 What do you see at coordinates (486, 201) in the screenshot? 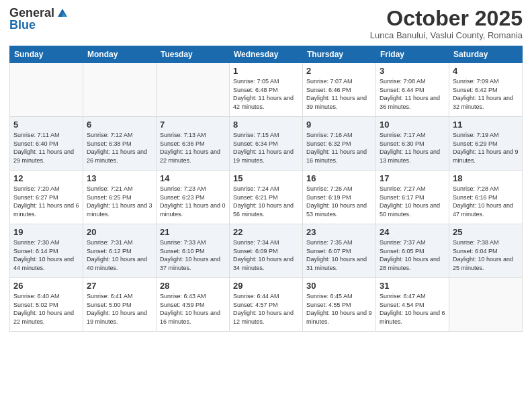
I see `day-info: Sunrise: 7:28 AMSunset: 6:16 PMDaylight:…` at bounding box center [486, 201].